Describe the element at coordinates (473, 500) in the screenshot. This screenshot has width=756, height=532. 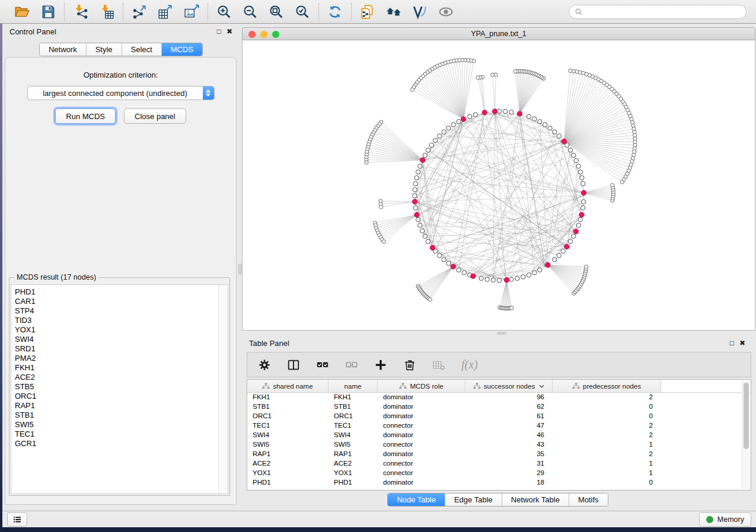
I see `tab-edge-table: Edge Table` at that location.